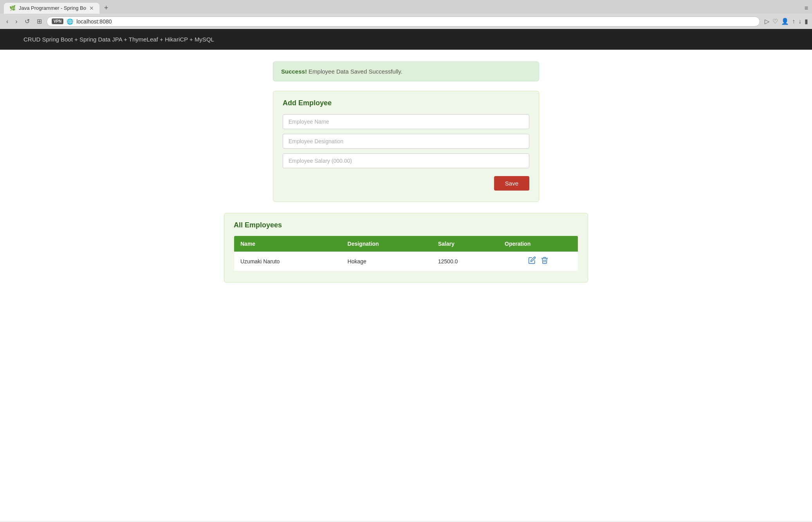 This screenshot has height=522, width=812. I want to click on cell-salary: 12500.0, so click(465, 261).